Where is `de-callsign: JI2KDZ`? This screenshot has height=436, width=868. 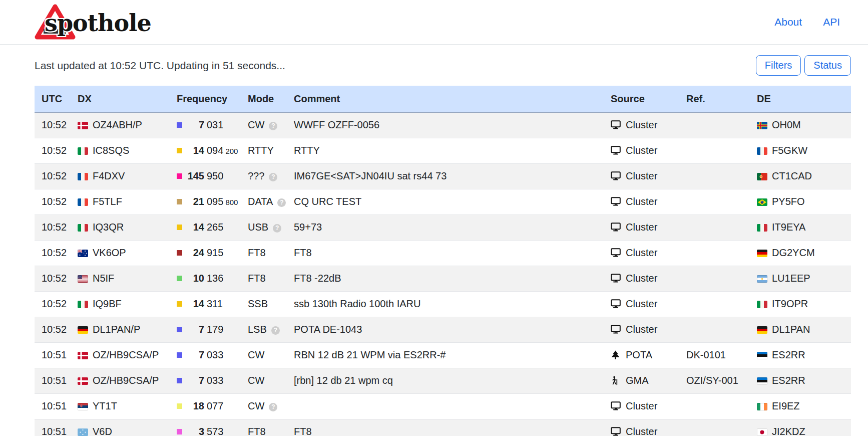 de-callsign: JI2KDZ is located at coordinates (789, 431).